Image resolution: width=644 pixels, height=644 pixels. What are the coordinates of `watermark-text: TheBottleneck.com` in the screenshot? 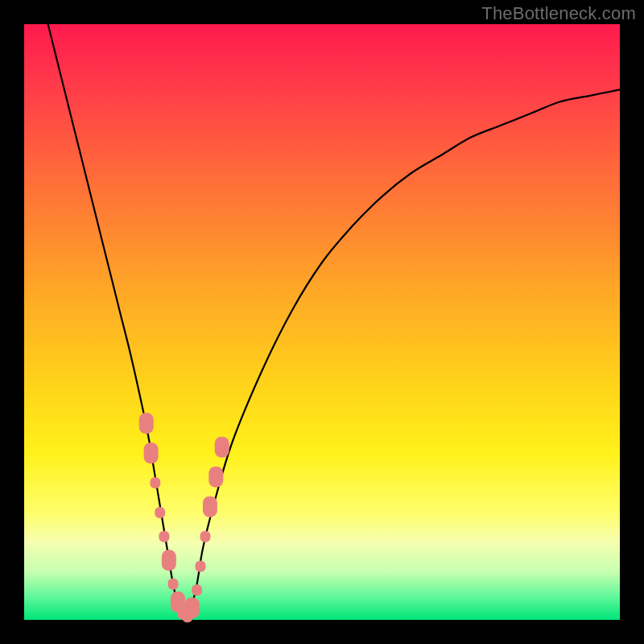 It's located at (559, 14).